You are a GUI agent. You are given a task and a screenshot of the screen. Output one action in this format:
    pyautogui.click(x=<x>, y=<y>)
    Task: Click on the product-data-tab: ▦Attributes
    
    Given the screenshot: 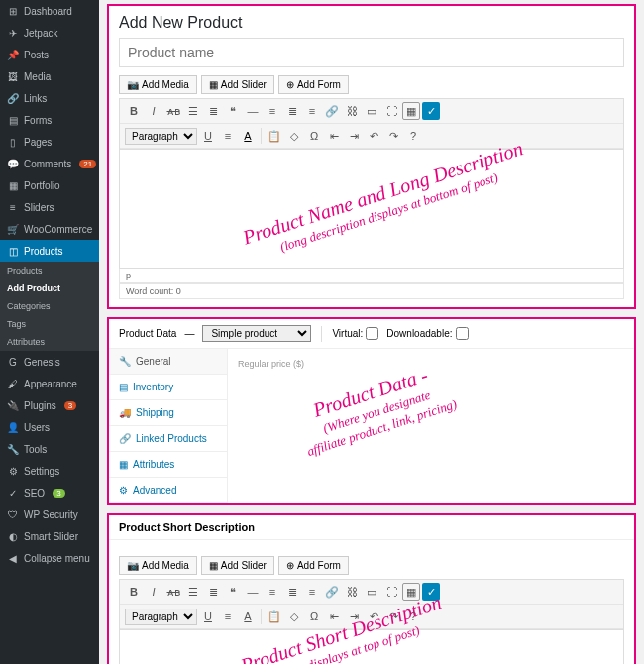 What is the action you would take?
    pyautogui.click(x=168, y=465)
    